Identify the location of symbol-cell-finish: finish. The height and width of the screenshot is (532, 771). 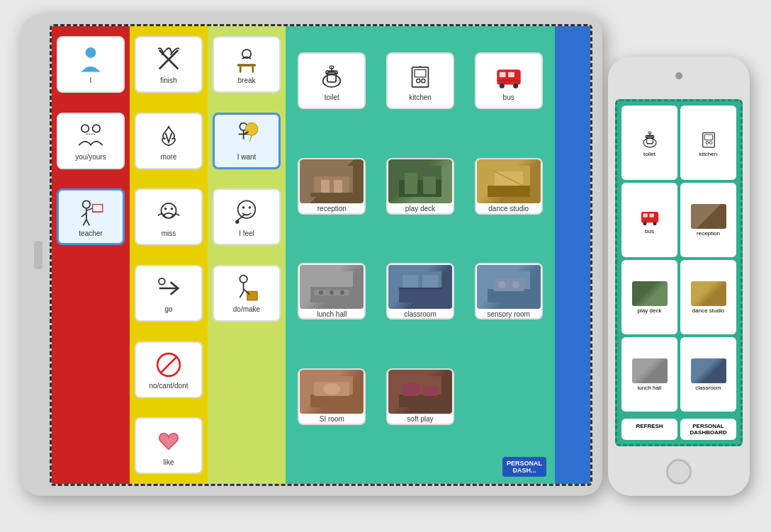
(169, 64).